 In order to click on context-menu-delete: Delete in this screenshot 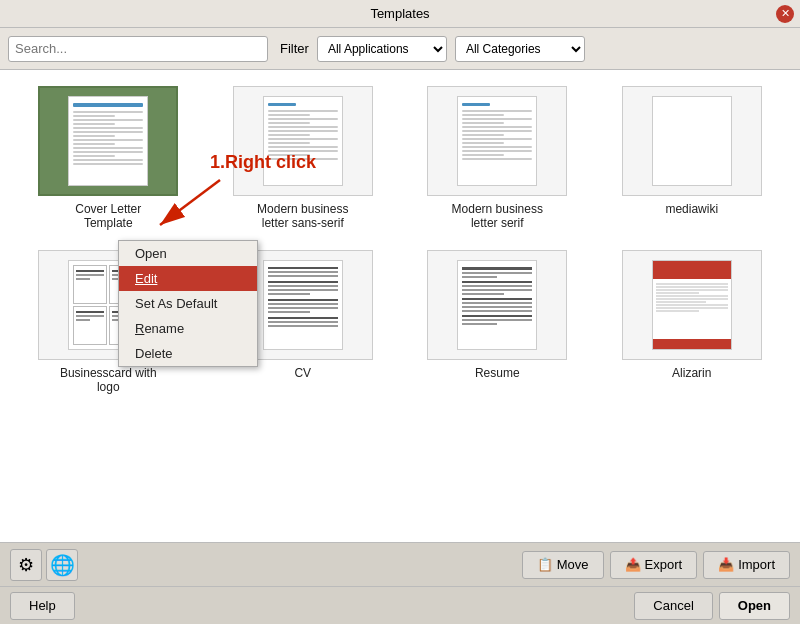, I will do `click(188, 354)`.